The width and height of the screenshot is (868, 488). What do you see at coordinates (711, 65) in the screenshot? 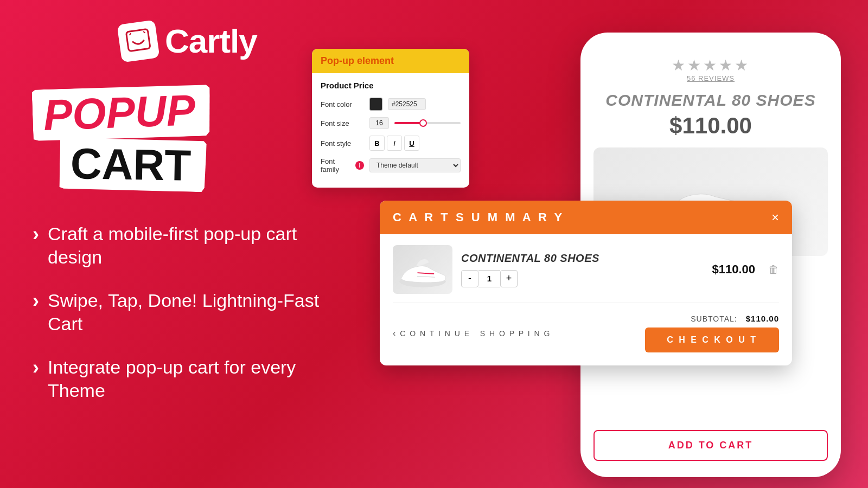
I see `star-rating: ★★★★★` at bounding box center [711, 65].